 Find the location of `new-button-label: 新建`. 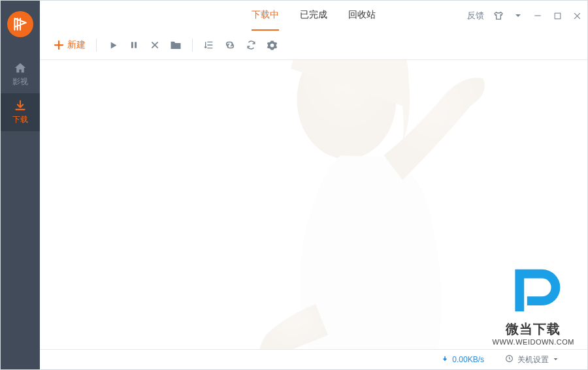

new-button-label: 新建 is located at coordinates (76, 45).